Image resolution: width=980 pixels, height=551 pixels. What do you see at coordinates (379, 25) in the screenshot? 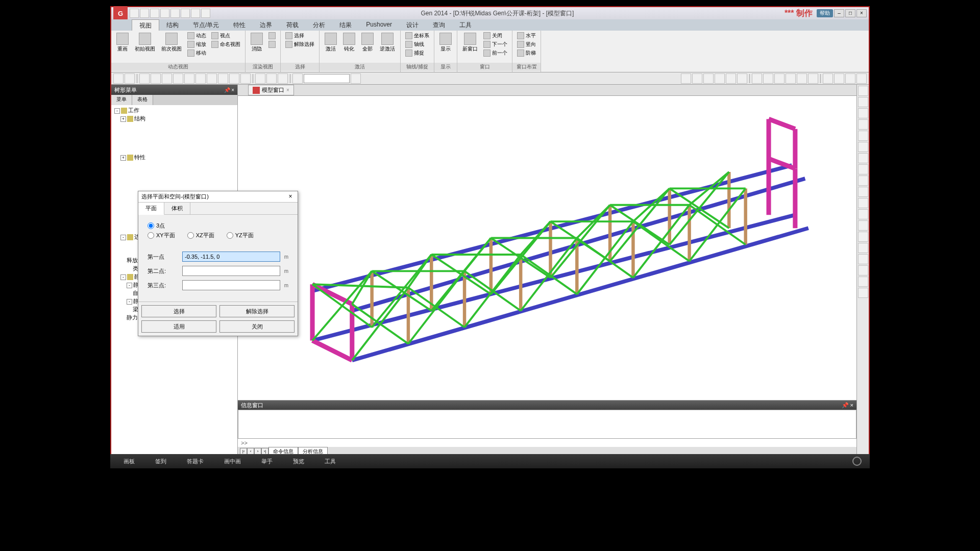
I see `tab-pushover: Pushover` at bounding box center [379, 25].